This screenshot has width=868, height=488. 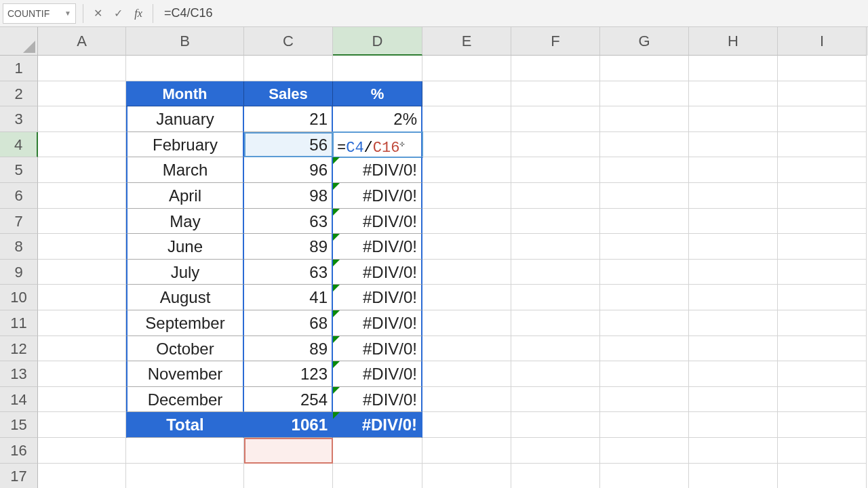 What do you see at coordinates (185, 145) in the screenshot?
I see `cell: February` at bounding box center [185, 145].